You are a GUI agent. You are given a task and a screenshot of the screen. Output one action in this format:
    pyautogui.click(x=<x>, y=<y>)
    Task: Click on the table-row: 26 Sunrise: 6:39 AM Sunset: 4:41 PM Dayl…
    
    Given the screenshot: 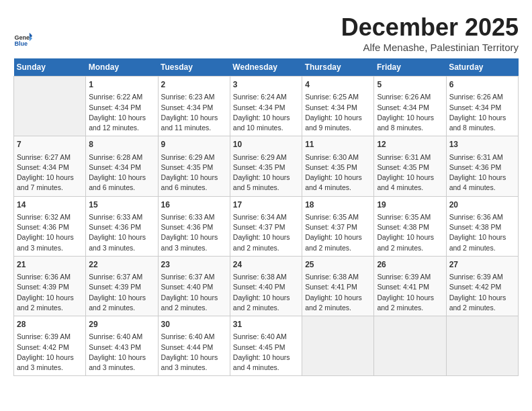 What is the action you would take?
    pyautogui.click(x=410, y=286)
    